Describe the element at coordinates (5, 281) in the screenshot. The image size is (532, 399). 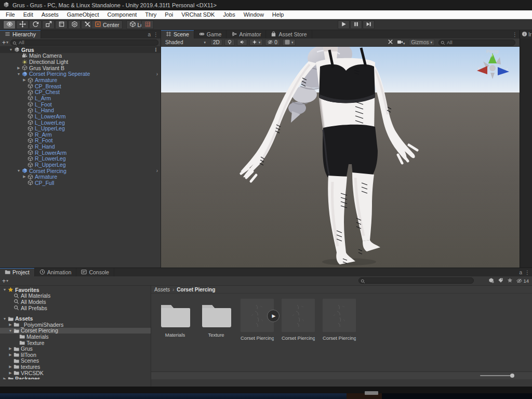
I see `project-create-button: +▾` at that location.